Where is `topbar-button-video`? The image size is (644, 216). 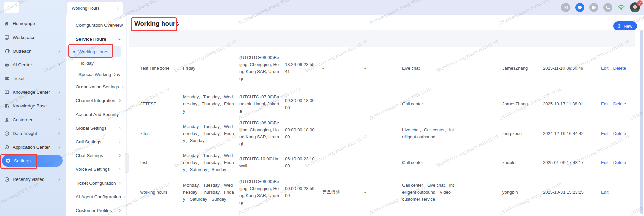
topbar-button-video is located at coordinates (594, 7).